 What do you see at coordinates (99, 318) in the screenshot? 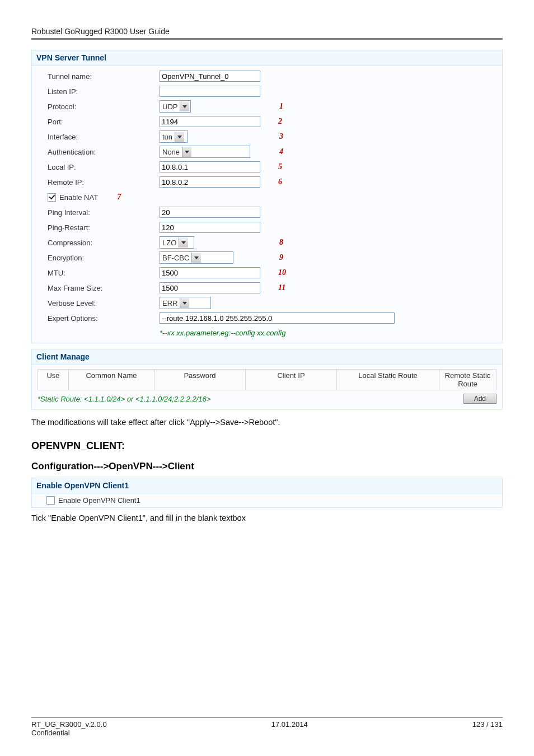
I see `expert-label: Expert Options:` at bounding box center [99, 318].